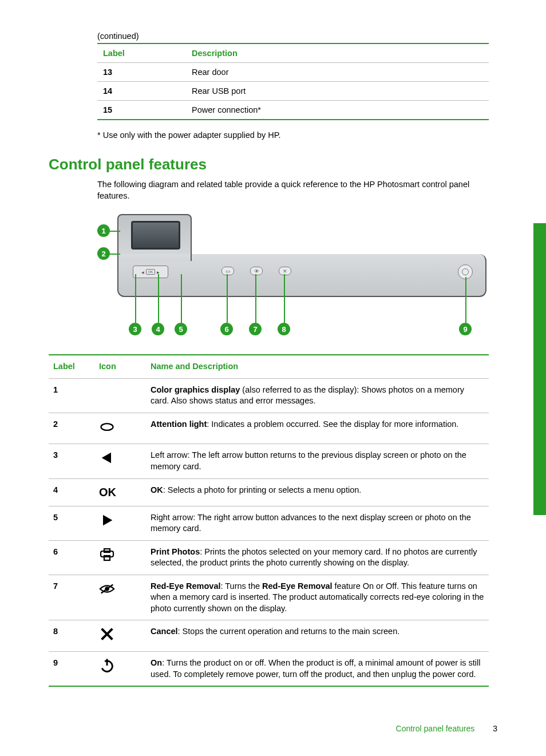  Describe the element at coordinates (269, 597) in the screenshot. I see `table-row: 7Red-Eye Removal: Turns the Red-Eye Remo…` at that location.